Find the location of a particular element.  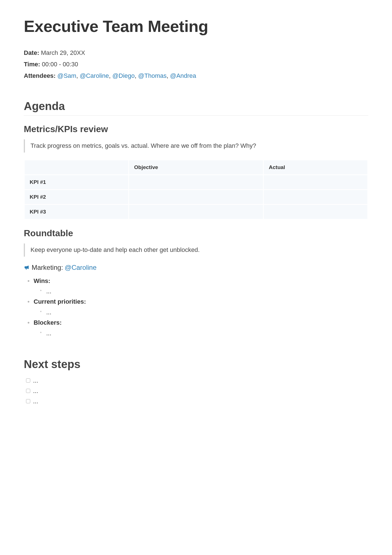

meta-attendees: Attendees: @Sam, @Caroline, @Diego, @Tho… is located at coordinates (196, 76).